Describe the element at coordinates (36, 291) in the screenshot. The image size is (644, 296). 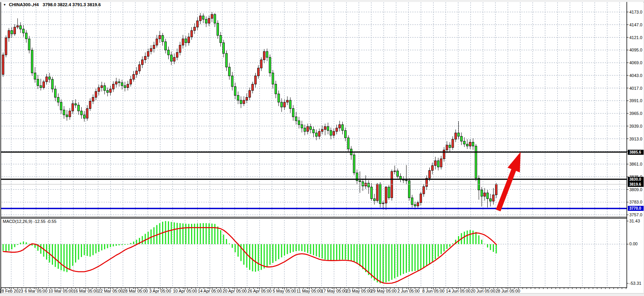
I see `date-label: 6 Mar 05:00` at that location.